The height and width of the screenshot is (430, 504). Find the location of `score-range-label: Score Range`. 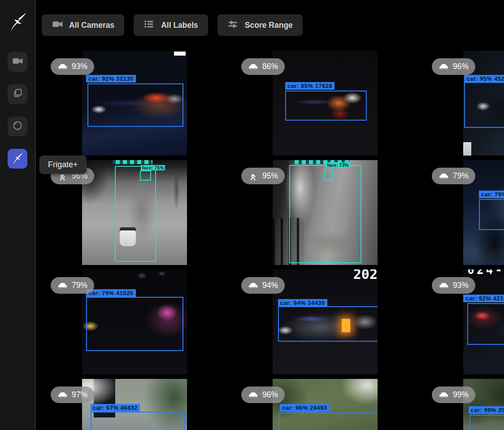

score-range-label: Score Range is located at coordinates (269, 25).